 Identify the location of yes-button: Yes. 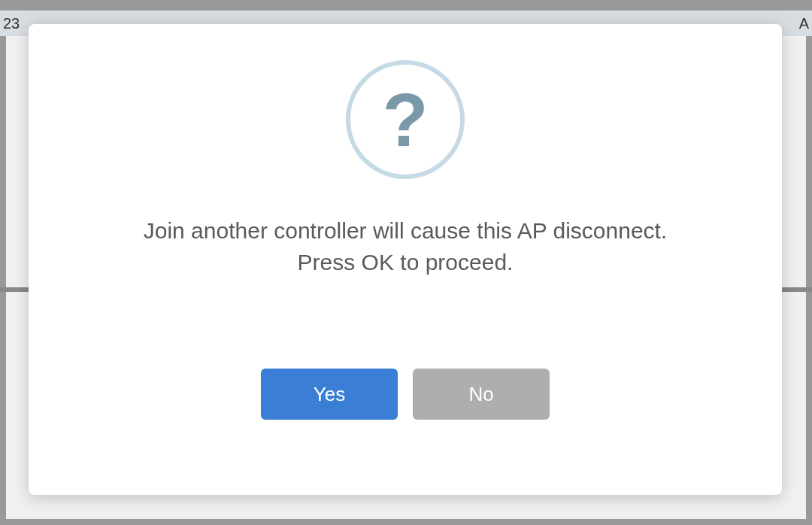
(329, 394).